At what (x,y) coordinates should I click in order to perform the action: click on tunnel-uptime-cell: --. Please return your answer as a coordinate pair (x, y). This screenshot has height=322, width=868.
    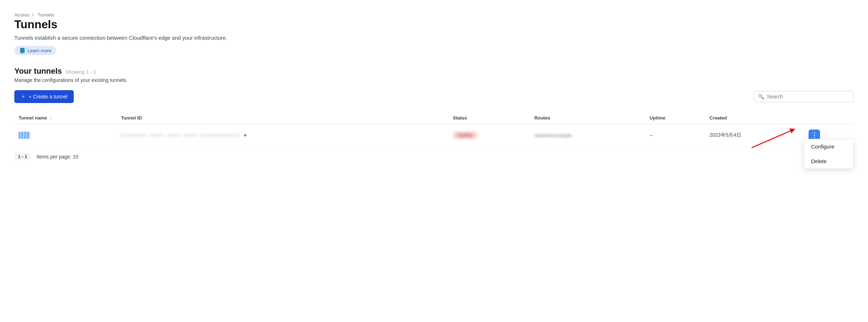
    Looking at the image, I should click on (675, 135).